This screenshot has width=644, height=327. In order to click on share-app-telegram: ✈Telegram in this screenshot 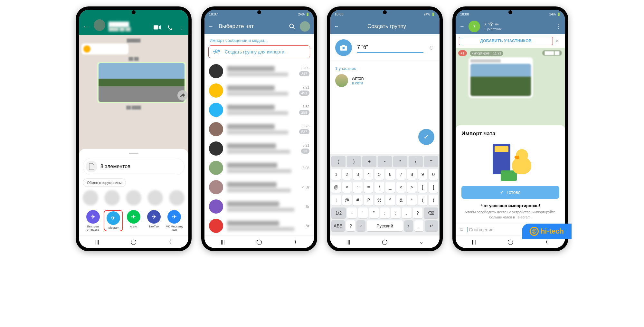, I will do `click(113, 221)`.